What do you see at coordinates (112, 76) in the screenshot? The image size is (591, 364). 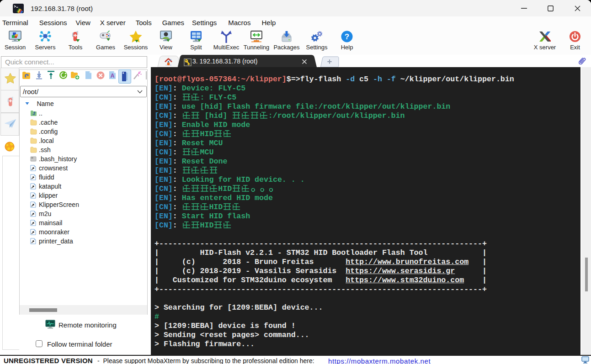 I see `svg-text: A` at bounding box center [112, 76].